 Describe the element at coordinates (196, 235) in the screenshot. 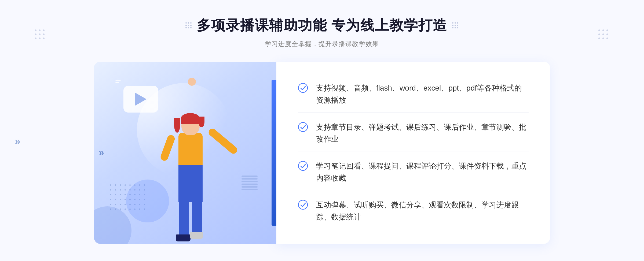

I see `char-shoe-right` at that location.